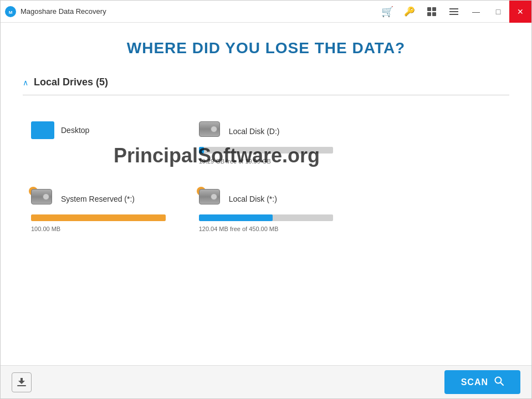 Image resolution: width=532 pixels, height=399 pixels. What do you see at coordinates (99, 143) in the screenshot?
I see `drive-item-desktop: Desktop` at bounding box center [99, 143].